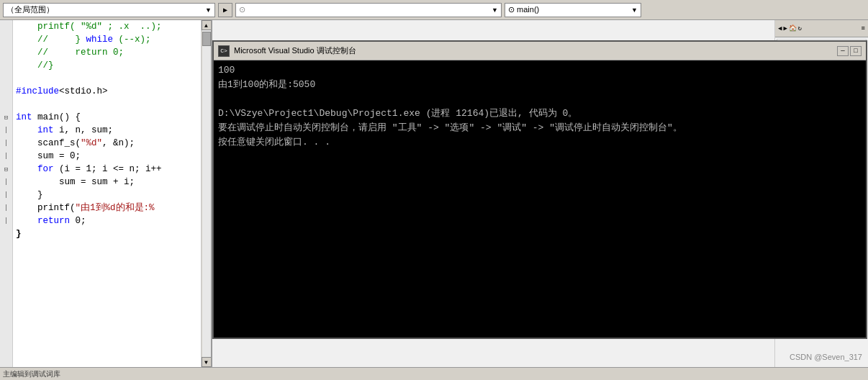  Describe the element at coordinates (864, 29) in the screenshot. I see `sidebar-btn-settings: ≡` at that location.